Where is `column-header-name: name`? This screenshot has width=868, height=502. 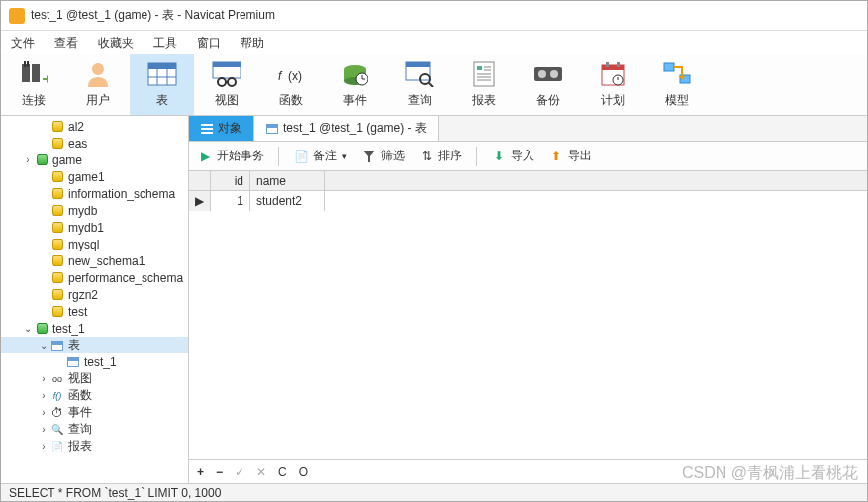
column-header-name: name is located at coordinates (287, 181).